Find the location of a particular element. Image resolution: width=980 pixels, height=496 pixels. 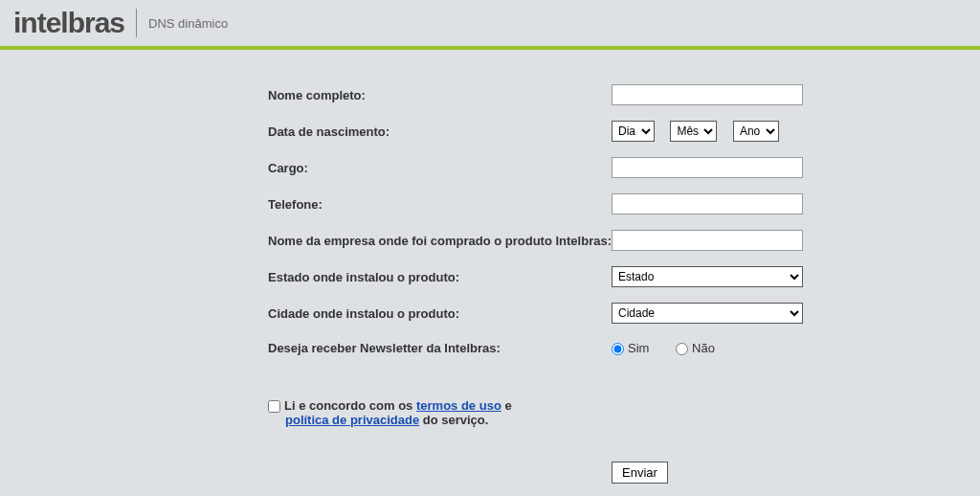

row-newsletter: Deseja receber Newsletter da Intelbras: … is located at coordinates (536, 348).